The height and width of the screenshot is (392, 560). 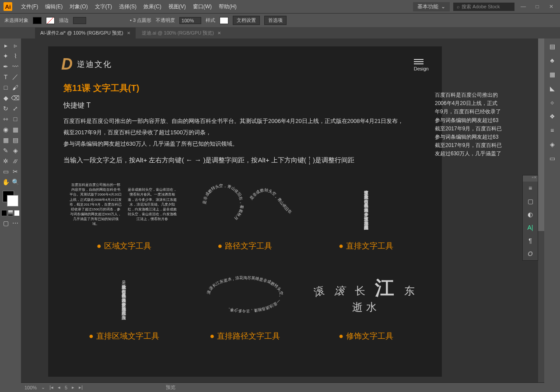 What do you see at coordinates (6, 56) in the screenshot?
I see `magic-wand-tool: ✦` at bounding box center [6, 56].